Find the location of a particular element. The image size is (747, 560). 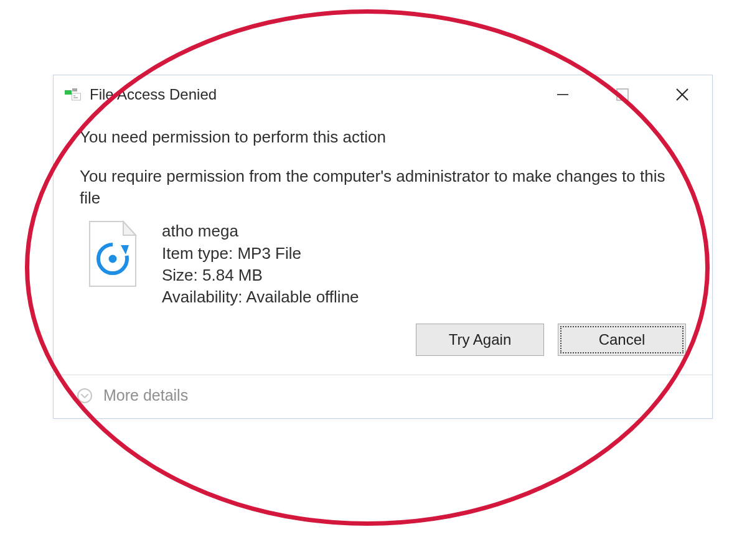

more-details-row: More details is located at coordinates (383, 396).